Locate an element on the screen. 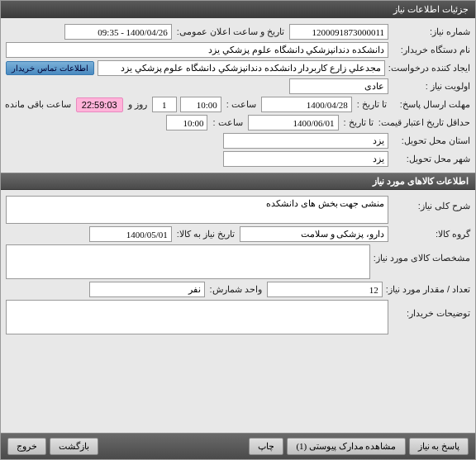  respond-button: پاسخ به نیاز is located at coordinates (440, 446).